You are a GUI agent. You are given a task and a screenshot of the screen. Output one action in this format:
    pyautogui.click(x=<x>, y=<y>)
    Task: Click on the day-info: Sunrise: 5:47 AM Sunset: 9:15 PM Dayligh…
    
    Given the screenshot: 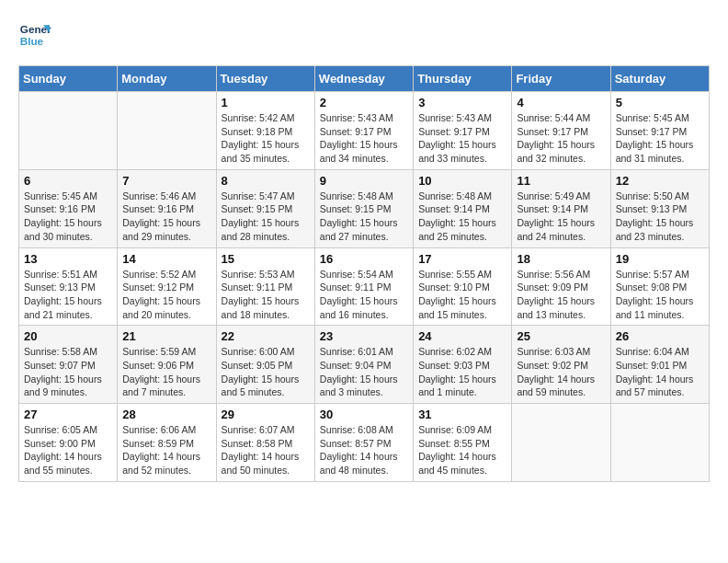 What is the action you would take?
    pyautogui.click(x=266, y=217)
    